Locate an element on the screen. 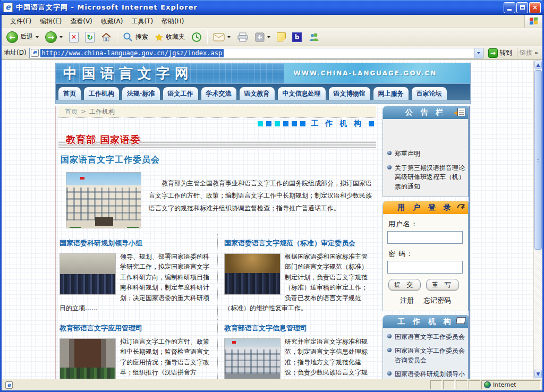  menu-help: 帮助(H) is located at coordinates (173, 21).